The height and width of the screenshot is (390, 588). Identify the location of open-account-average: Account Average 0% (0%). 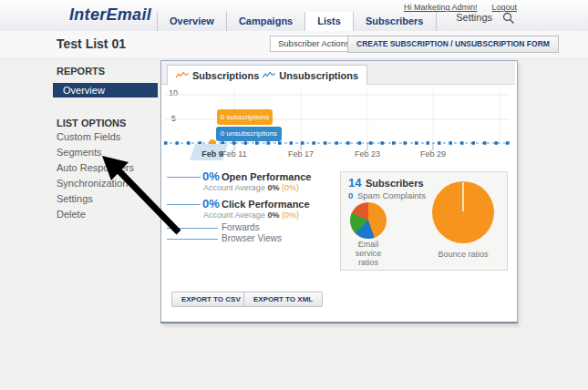
(252, 188).